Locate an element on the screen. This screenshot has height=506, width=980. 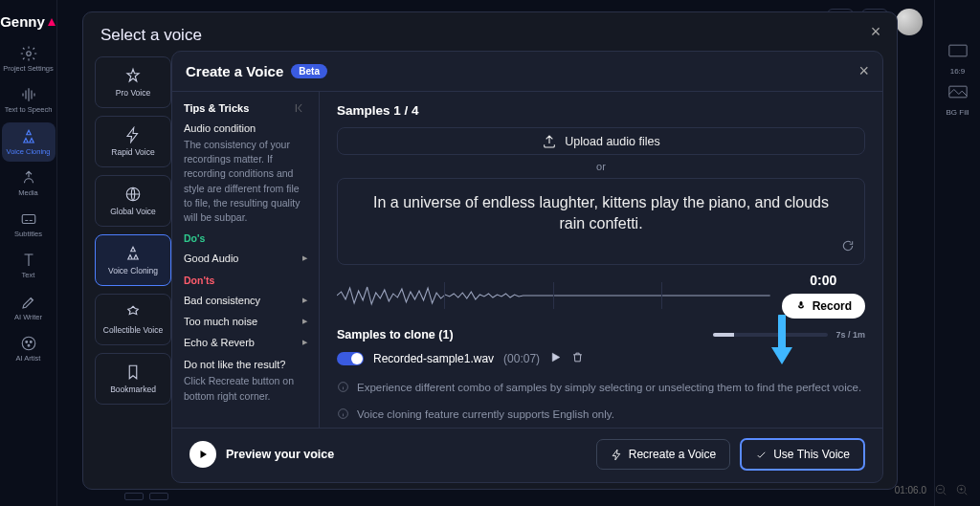
rail-label: Project Settings is located at coordinates (29, 69).